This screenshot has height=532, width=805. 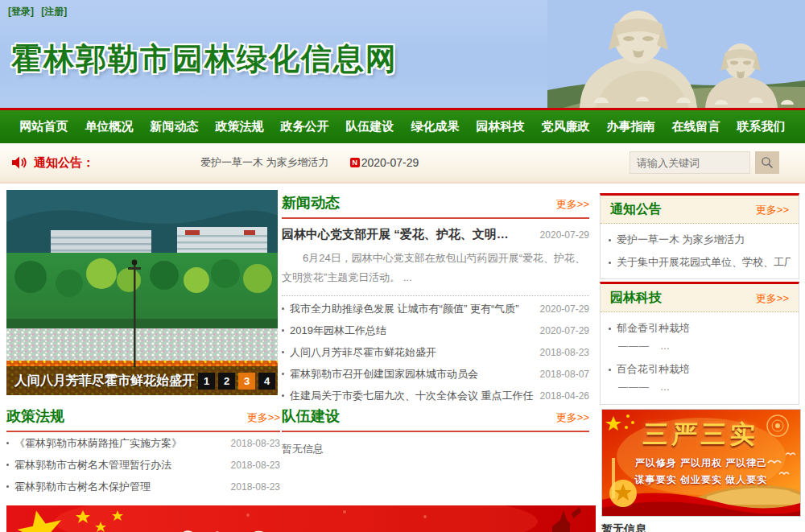 What do you see at coordinates (436, 449) in the screenshot?
I see `team-empty-text: 暂无信息` at bounding box center [436, 449].